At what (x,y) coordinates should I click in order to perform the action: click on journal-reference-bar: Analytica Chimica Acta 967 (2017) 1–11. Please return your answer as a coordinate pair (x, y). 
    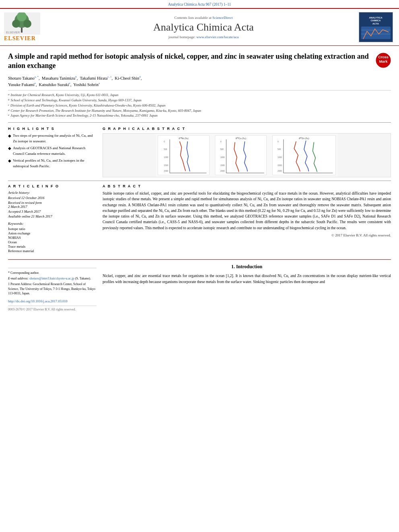
    Looking at the image, I should click on (200, 4).